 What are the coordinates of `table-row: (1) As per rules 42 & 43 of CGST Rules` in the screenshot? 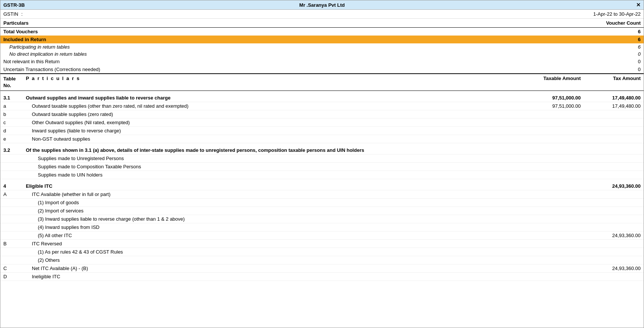 It's located at (322, 252).